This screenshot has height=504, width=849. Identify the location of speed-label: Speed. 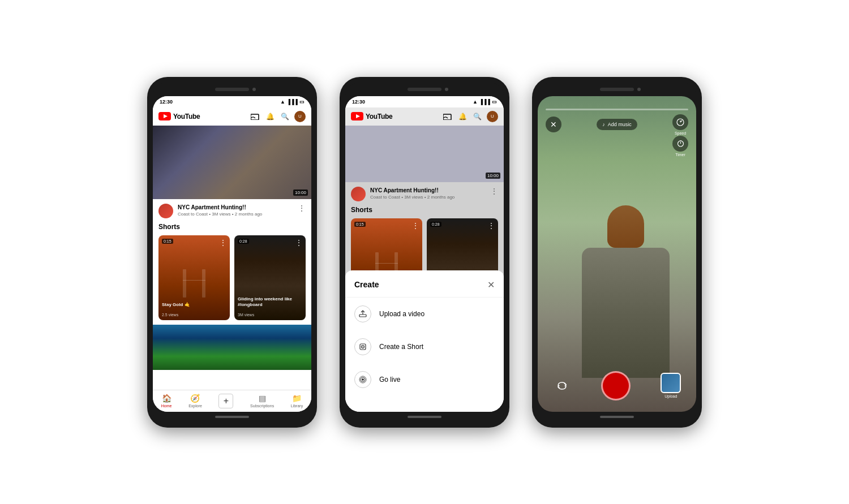
(680, 133).